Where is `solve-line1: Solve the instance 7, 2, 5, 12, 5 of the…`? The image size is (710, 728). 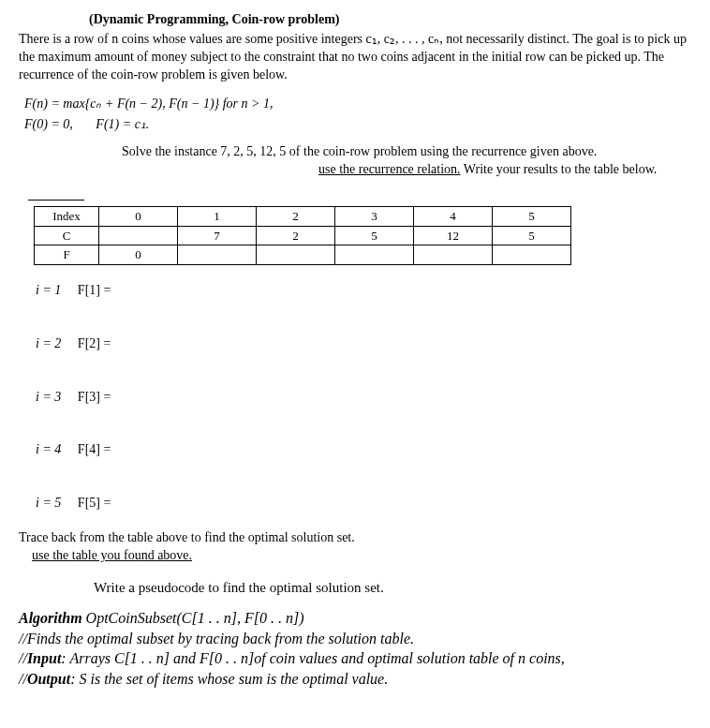
solve-line1: Solve the instance 7, 2, 5, 12, 5 of the… is located at coordinates (407, 152).